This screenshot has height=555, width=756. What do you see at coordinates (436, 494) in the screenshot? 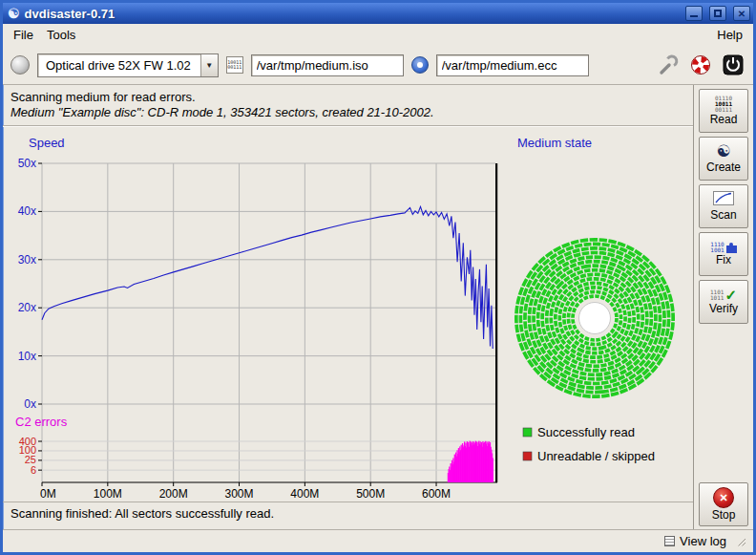
I see `svg-text: 600M` at bounding box center [436, 494].